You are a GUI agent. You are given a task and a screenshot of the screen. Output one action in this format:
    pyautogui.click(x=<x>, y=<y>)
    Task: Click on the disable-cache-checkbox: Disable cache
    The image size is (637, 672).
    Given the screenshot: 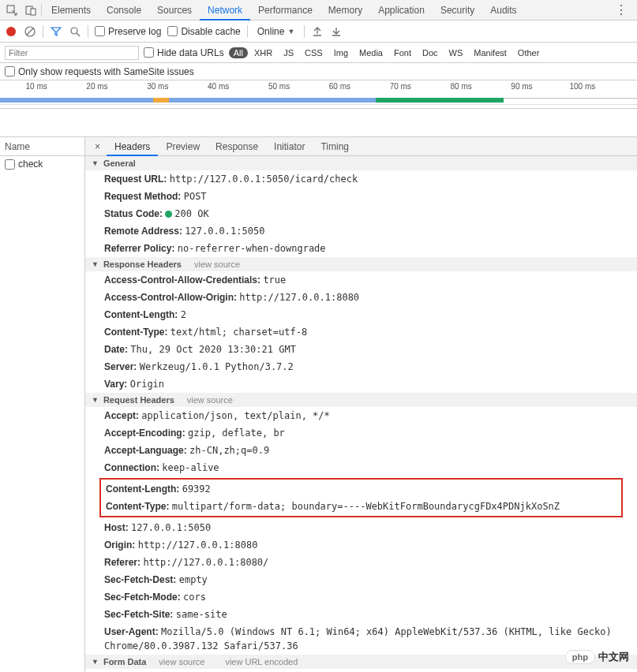 What is the action you would take?
    pyautogui.click(x=204, y=32)
    